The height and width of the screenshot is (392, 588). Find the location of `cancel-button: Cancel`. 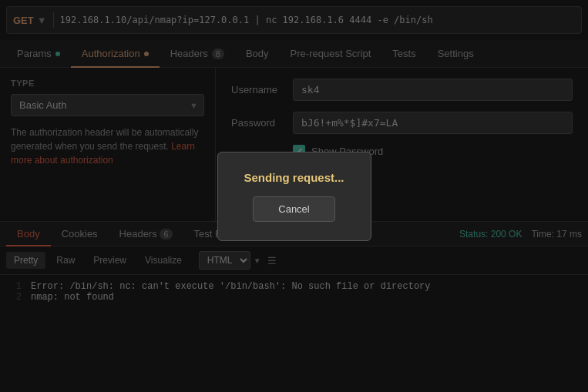

cancel-button: Cancel is located at coordinates (294, 209).